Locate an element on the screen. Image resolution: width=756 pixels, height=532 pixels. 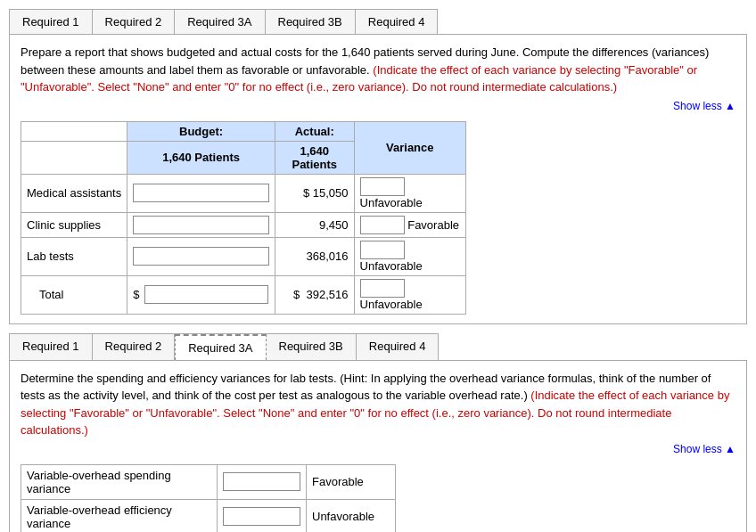
actual-dollar-total: $ is located at coordinates (296, 294).